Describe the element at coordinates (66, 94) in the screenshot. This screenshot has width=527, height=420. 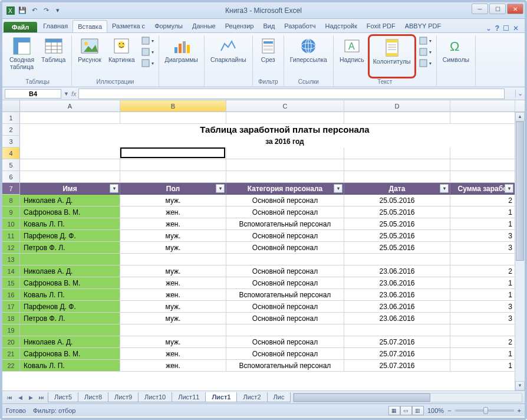
I see `namebox-dropdown-icon: ▼` at that location.